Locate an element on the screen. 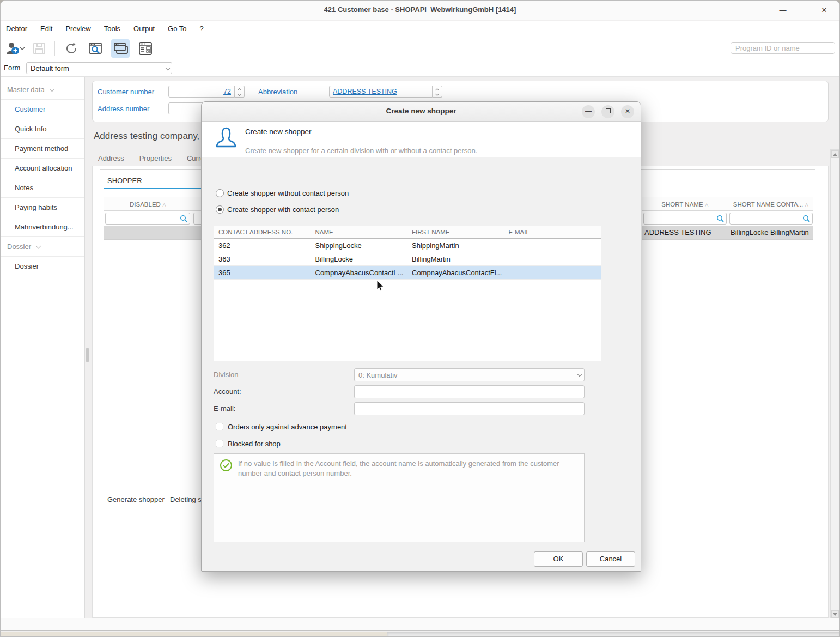 The image size is (840, 637). generate-shopper-link: Generate shopper is located at coordinates (136, 499).